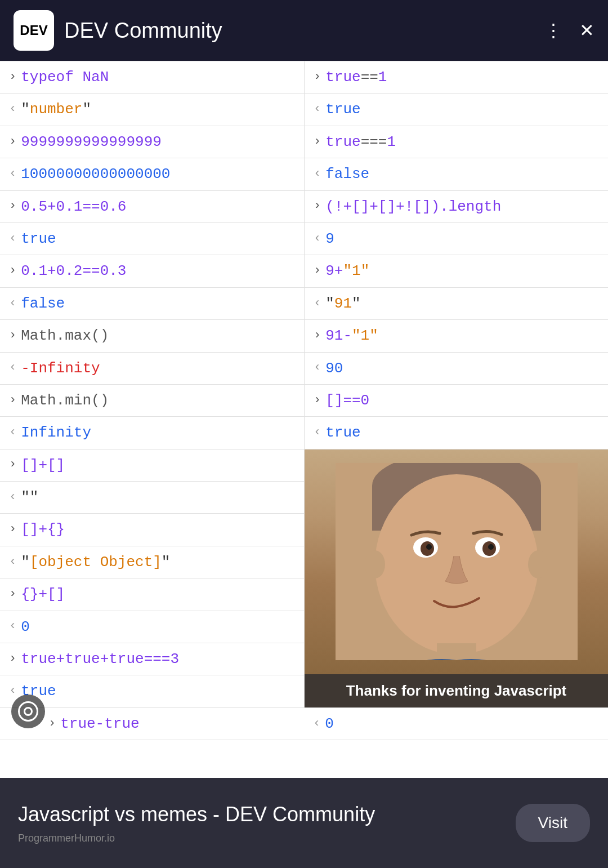 This screenshot has width=608, height=868. What do you see at coordinates (304, 823) in the screenshot?
I see `footer: Javascript vs memes - DEV Community Prog…` at bounding box center [304, 823].